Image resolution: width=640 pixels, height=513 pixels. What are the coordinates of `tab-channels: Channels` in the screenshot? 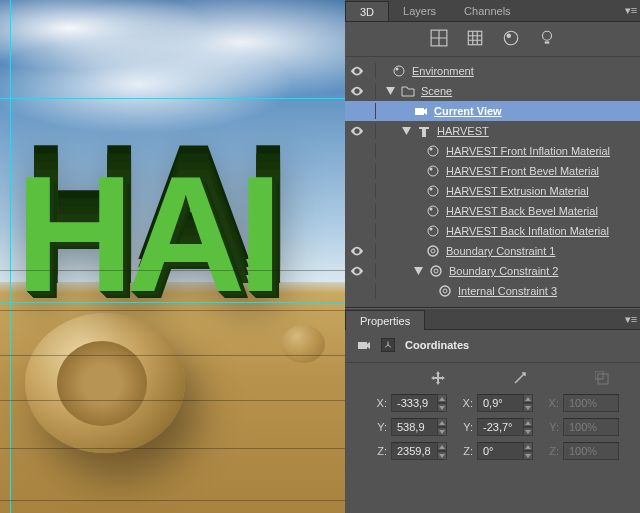 It's located at (487, 10).